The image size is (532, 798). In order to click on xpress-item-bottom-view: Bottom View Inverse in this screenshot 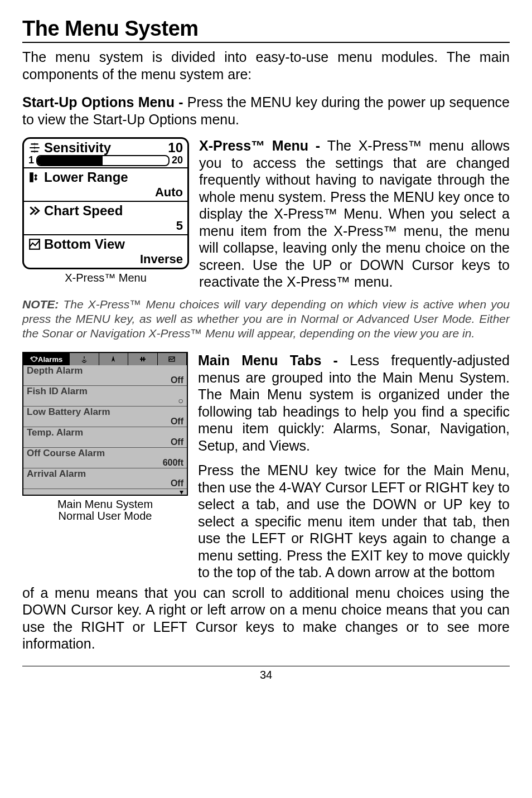, I will do `click(106, 252)`.